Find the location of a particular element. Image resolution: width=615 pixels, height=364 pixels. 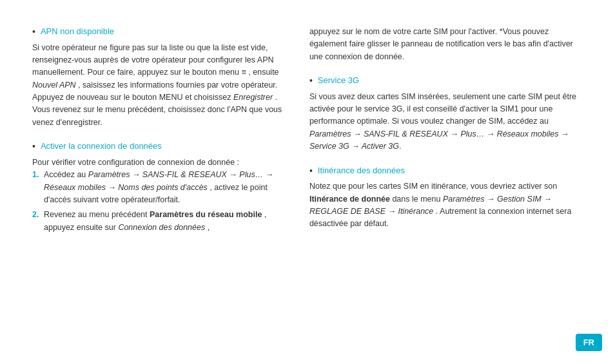

section-apn: • APN non disponible Si votre opérateur … is located at coordinates (158, 77).